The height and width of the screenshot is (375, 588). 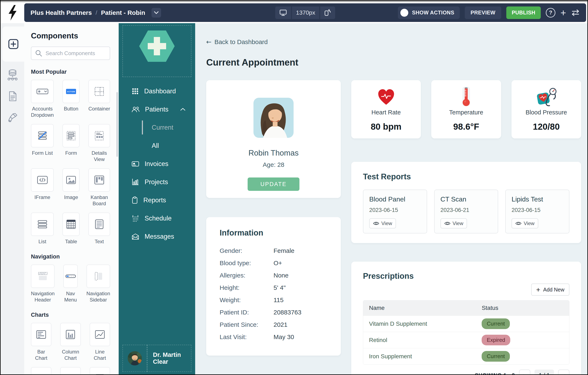 What do you see at coordinates (237, 42) in the screenshot?
I see `back-to-dashboard-link: ← Back to Dashboard` at bounding box center [237, 42].